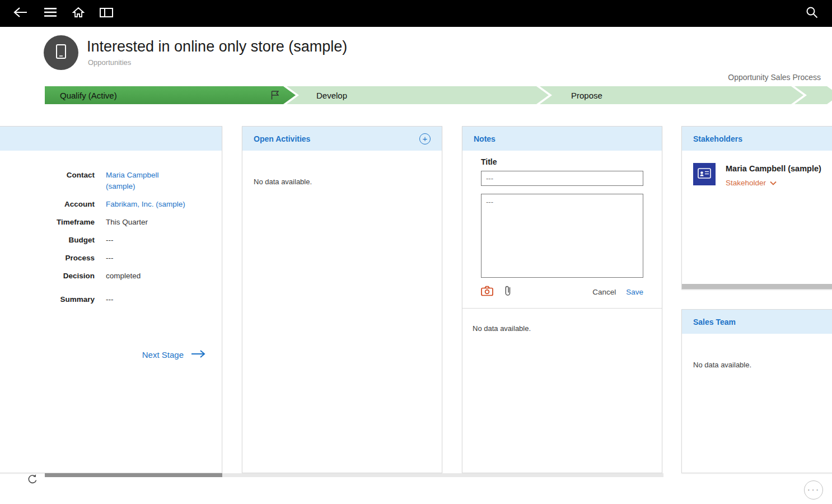  What do you see at coordinates (746, 183) in the screenshot?
I see `stakeholder-role-label: Stakeholder` at bounding box center [746, 183].